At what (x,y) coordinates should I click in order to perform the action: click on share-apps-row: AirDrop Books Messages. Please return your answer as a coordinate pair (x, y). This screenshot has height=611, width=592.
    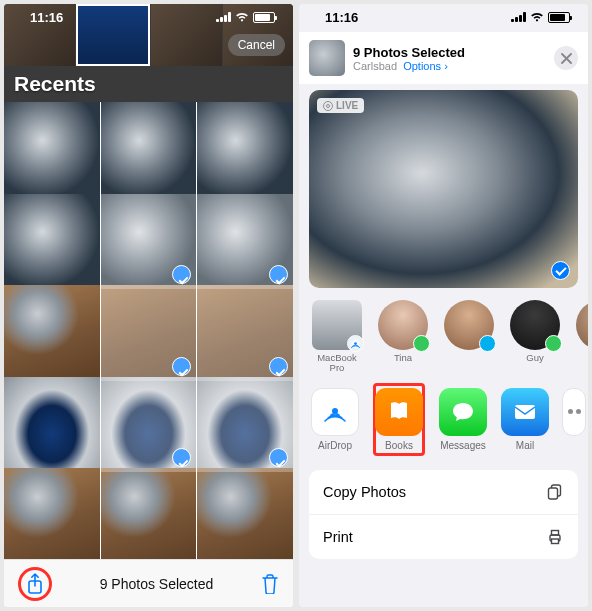
    Looking at the image, I should click on (444, 424).